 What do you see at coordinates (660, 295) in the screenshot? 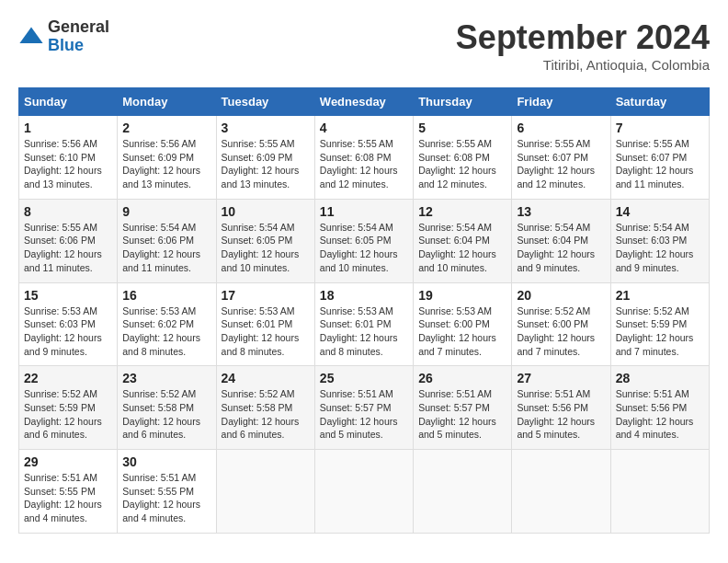
I see `day-number: 21` at bounding box center [660, 295].